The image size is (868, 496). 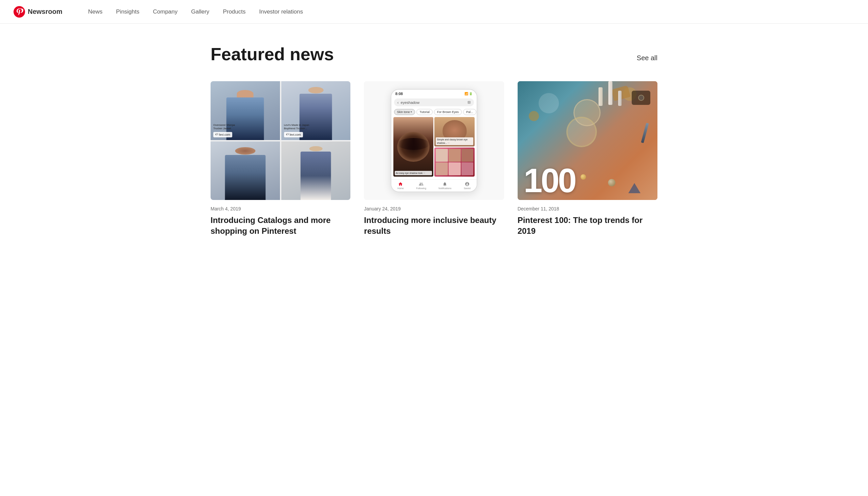 What do you see at coordinates (455, 162) in the screenshot?
I see `phone-pin-makeup` at bounding box center [455, 162].